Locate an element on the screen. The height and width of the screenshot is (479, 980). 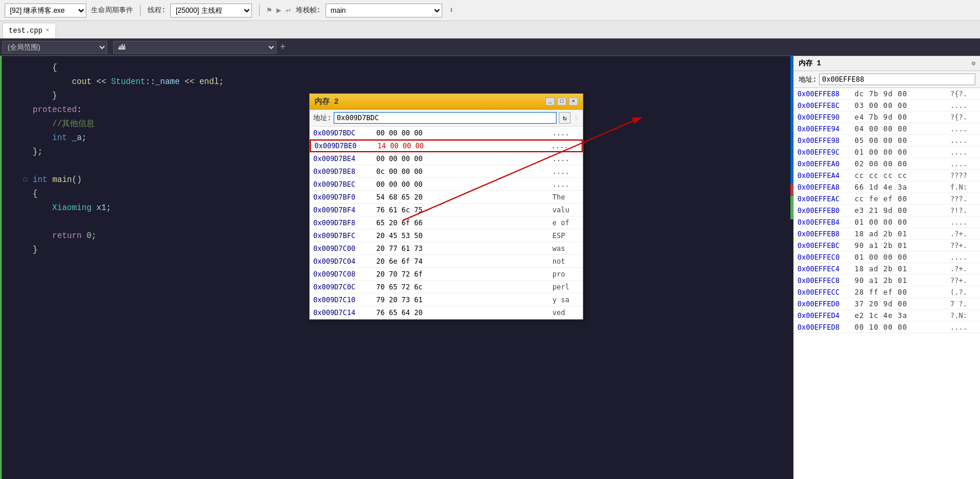
tab-test-cpp: test.cpp × is located at coordinates (29, 30).